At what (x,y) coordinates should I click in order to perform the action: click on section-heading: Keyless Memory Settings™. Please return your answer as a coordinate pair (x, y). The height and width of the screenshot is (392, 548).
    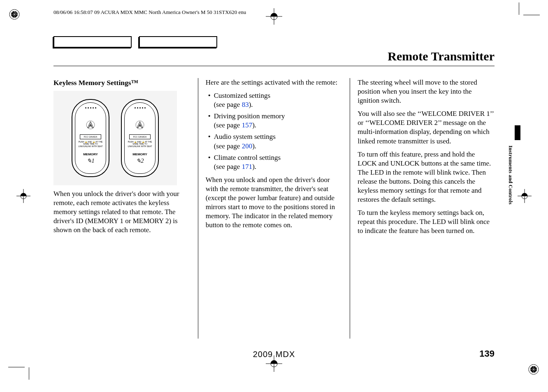
    Looking at the image, I should click on (122, 83).